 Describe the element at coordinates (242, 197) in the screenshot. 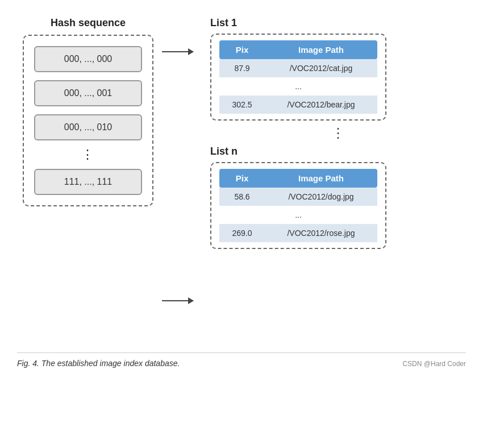

I see `listn-row0-pix: 58.6` at that location.